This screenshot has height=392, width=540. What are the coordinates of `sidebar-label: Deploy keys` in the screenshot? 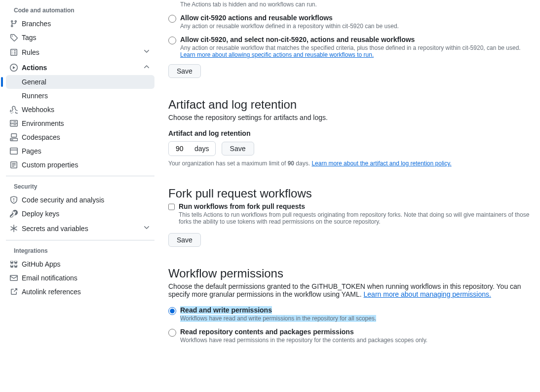 It's located at (86, 214).